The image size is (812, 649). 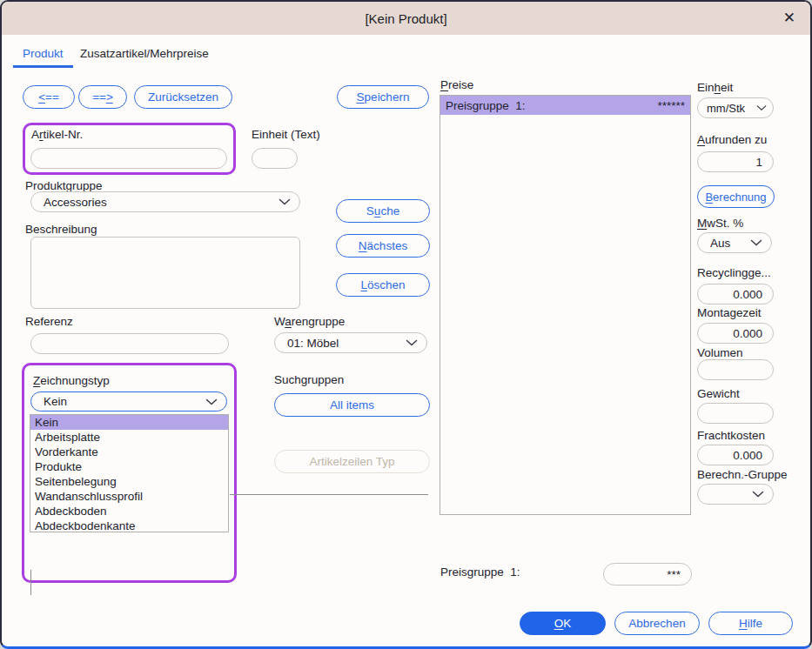 I want to click on berechn-gruppe-select, so click(x=735, y=494).